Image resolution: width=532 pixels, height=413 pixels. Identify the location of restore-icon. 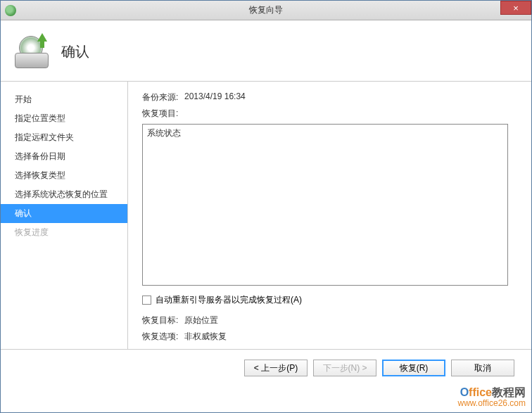
(32, 51).